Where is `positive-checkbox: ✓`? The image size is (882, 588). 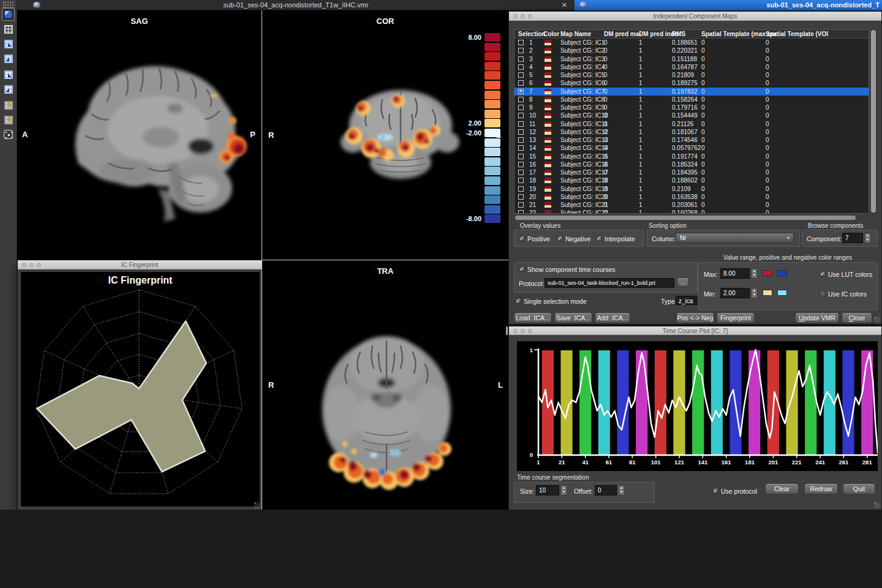
positive-checkbox: ✓ is located at coordinates (522, 238).